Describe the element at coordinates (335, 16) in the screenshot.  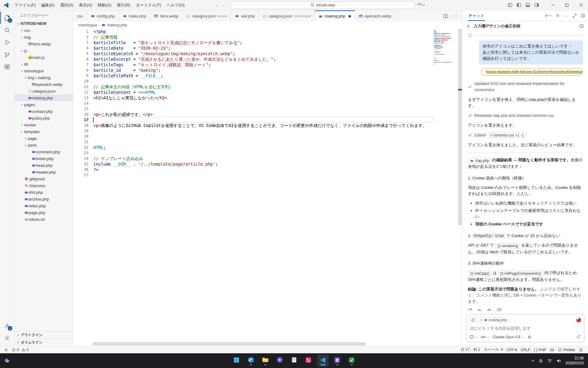
I see `editor-tab-making-php: making.php` at that location.